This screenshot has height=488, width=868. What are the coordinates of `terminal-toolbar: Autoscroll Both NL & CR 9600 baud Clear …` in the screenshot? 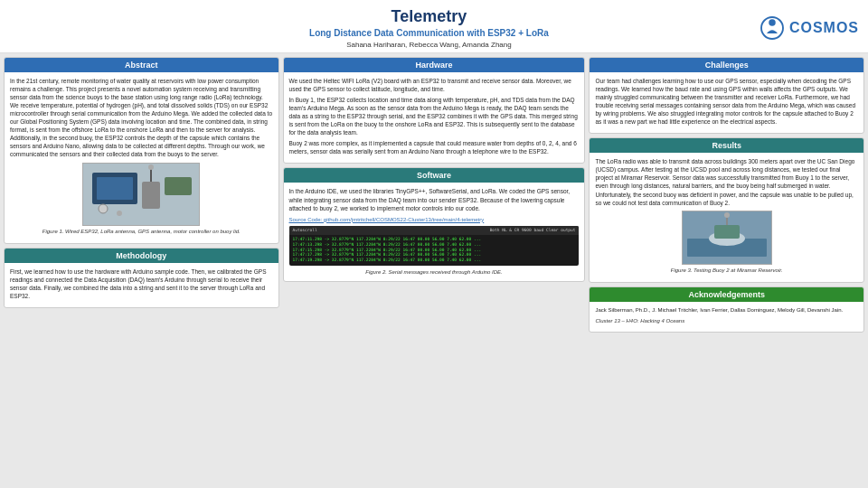 It's located at (434, 230).